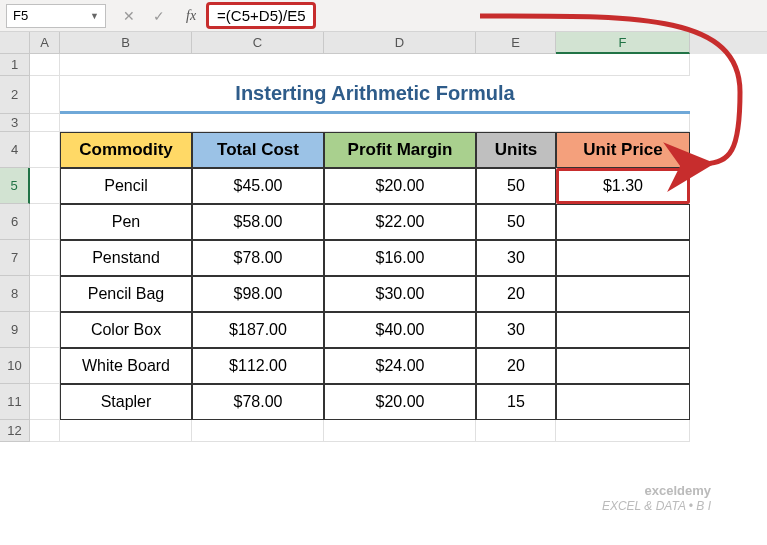 Image resolution: width=767 pixels, height=545 pixels. Describe the element at coordinates (623, 294) in the screenshot. I see `cell-F8` at that location.